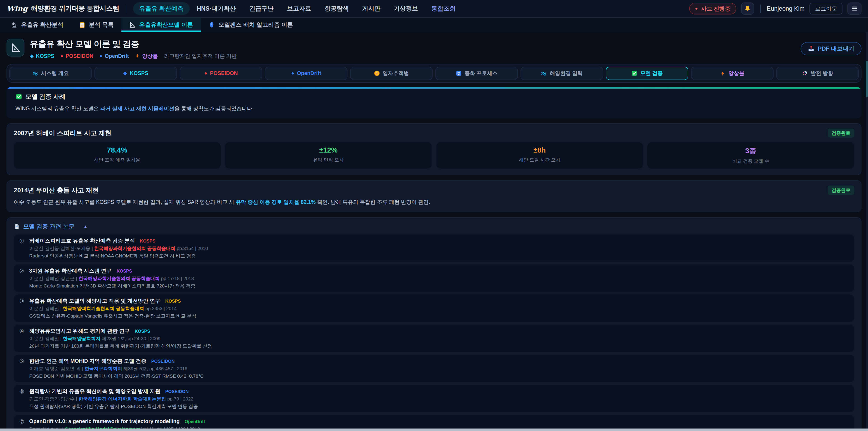 The width and height of the screenshot is (868, 431). What do you see at coordinates (35, 73) in the screenshot?
I see `wave-icon` at bounding box center [35, 73].